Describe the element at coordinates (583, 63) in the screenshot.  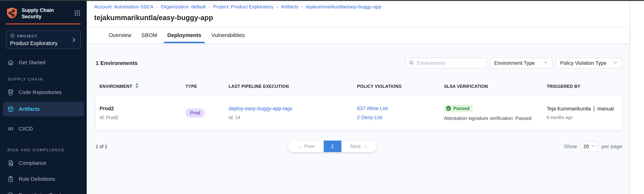
I see `policy-violation-type-label: Policy Violation Type` at that location.